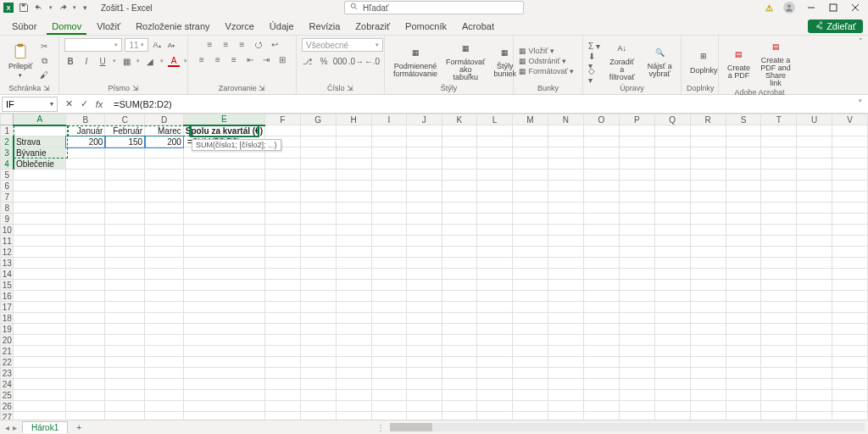 This screenshot has height=434, width=868. I want to click on tab-vzorce: Vzorce, so click(240, 26).